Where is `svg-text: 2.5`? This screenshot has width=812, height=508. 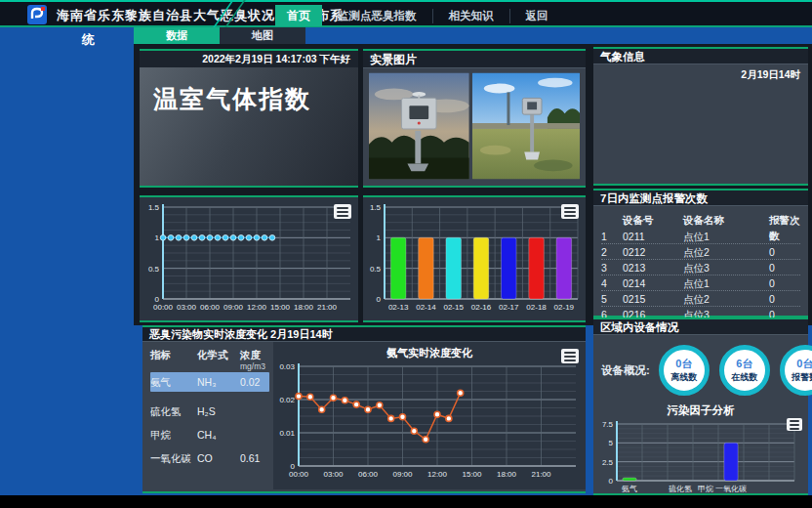
svg-text: 2.5 is located at coordinates (608, 463).